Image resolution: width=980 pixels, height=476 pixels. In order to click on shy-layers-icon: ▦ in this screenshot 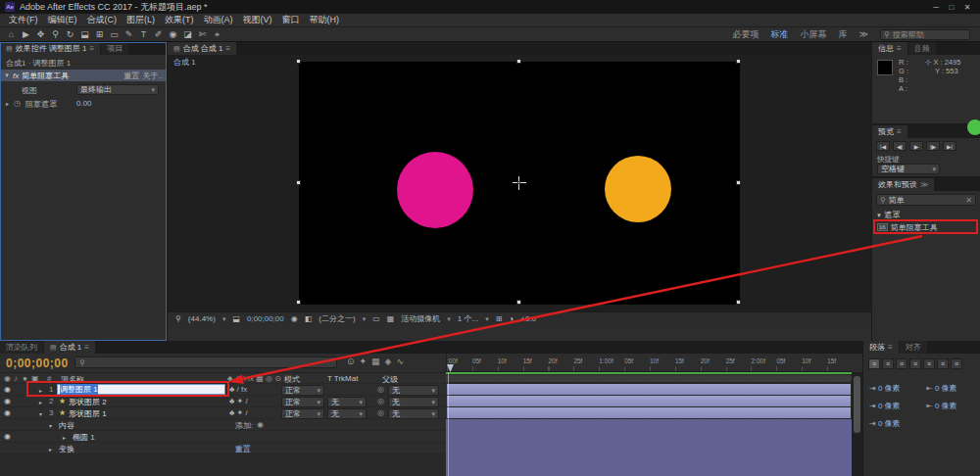, I will do `click(376, 361)`.